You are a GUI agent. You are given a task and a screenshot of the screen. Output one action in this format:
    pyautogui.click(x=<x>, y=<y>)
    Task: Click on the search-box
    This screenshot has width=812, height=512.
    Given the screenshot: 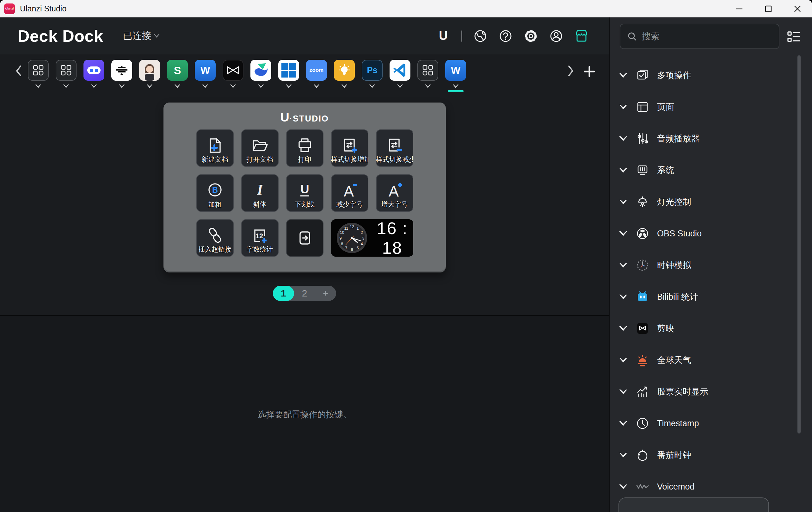 What is the action you would take?
    pyautogui.click(x=699, y=36)
    